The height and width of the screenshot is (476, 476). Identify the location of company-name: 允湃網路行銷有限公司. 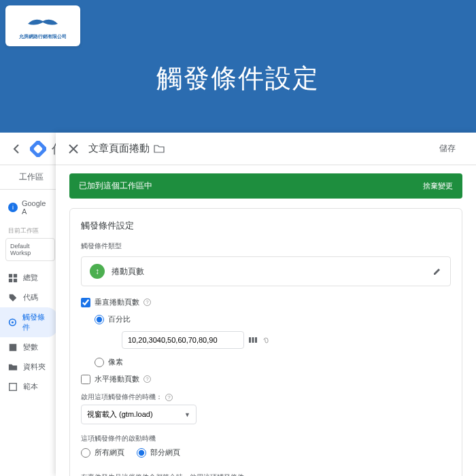
(43, 37).